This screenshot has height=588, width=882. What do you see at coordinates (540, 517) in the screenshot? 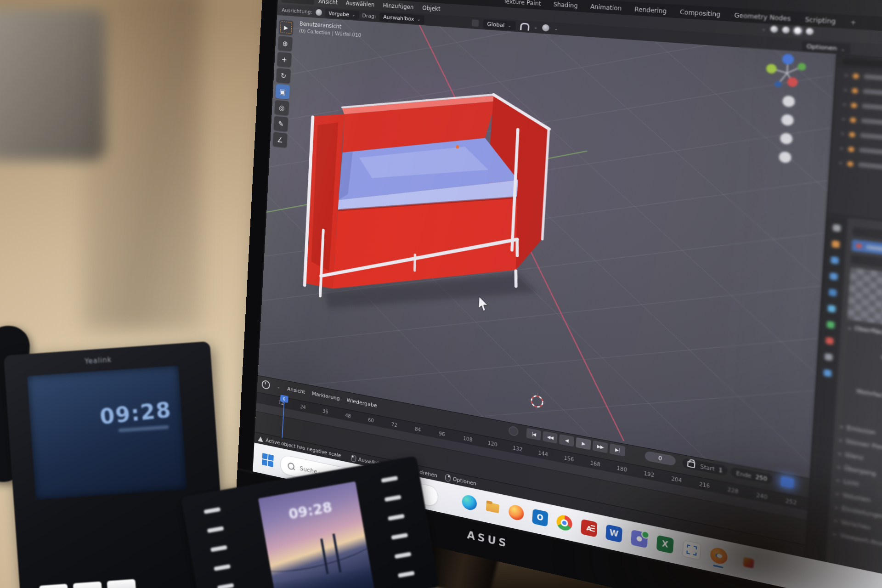
I see `outlook-icon: O` at bounding box center [540, 517].